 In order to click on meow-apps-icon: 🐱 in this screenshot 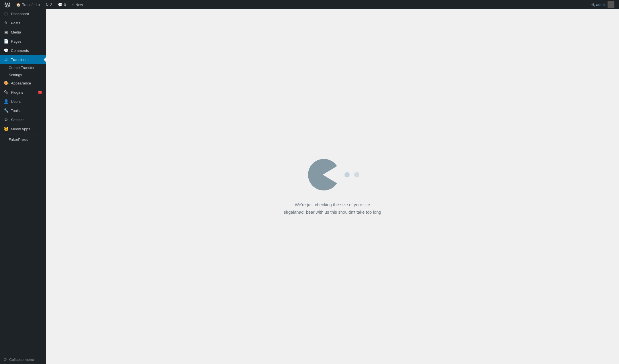, I will do `click(6, 129)`.